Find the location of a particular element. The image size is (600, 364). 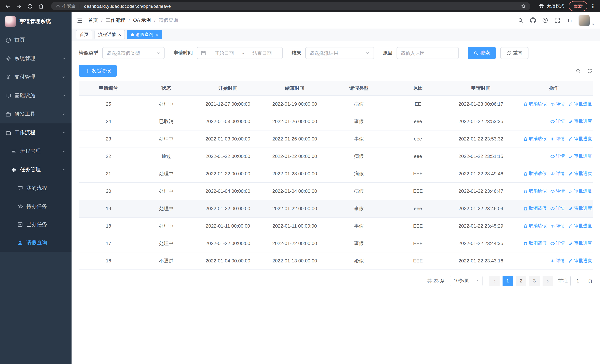

browser-reload-button is located at coordinates (30, 6).